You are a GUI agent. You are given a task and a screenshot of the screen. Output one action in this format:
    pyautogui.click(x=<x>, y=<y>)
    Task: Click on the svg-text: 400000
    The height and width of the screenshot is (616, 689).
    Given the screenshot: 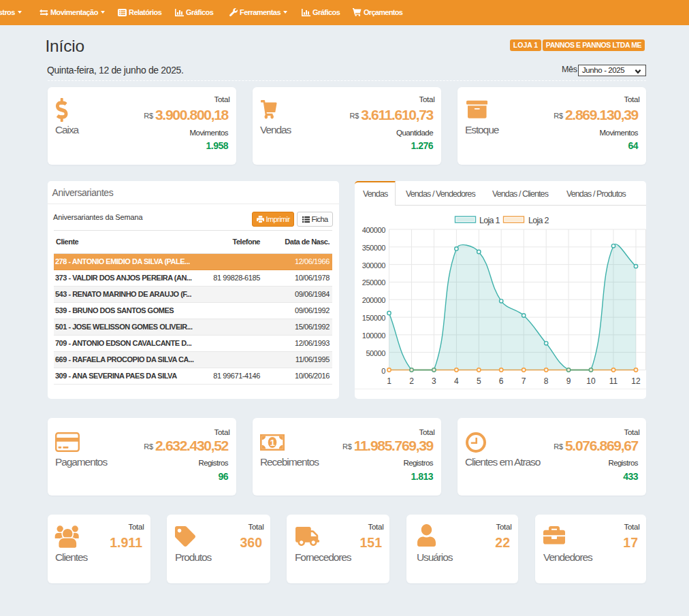 What is the action you would take?
    pyautogui.click(x=374, y=230)
    